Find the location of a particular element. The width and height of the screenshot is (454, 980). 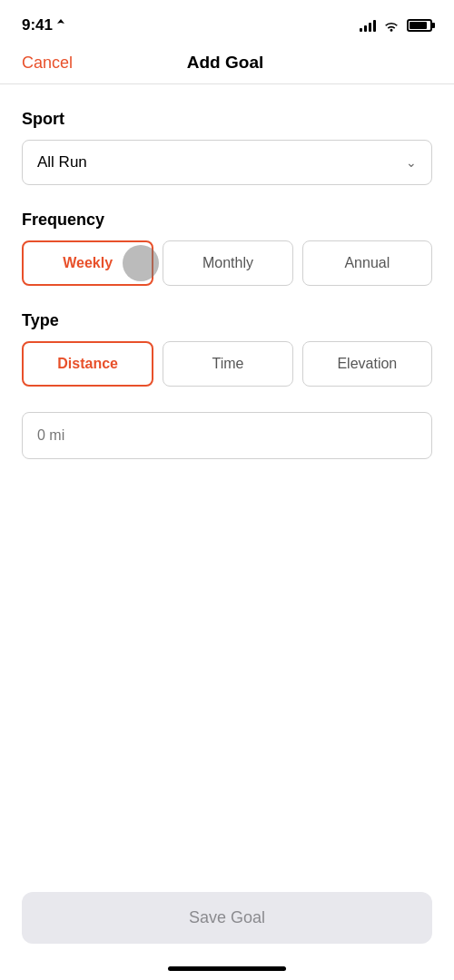

distance-input is located at coordinates (227, 436).